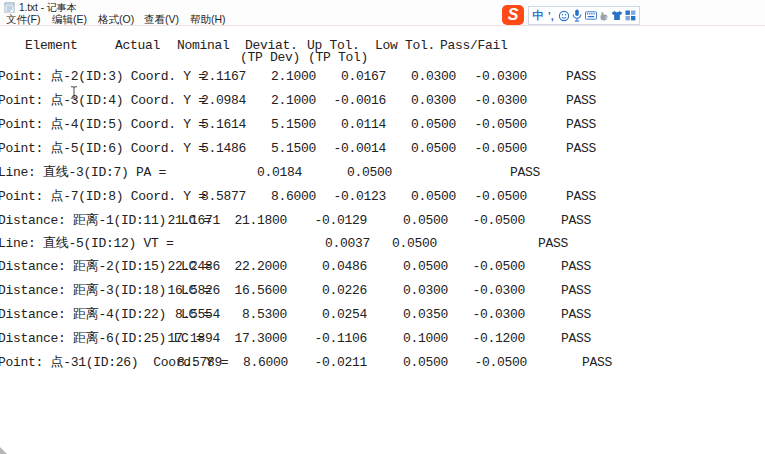 This screenshot has height=454, width=765. What do you see at coordinates (382, 221) in the screenshot?
I see `report-row: Distance: 距离-1(ID:11) LC =21.167121.1800…` at bounding box center [382, 221].